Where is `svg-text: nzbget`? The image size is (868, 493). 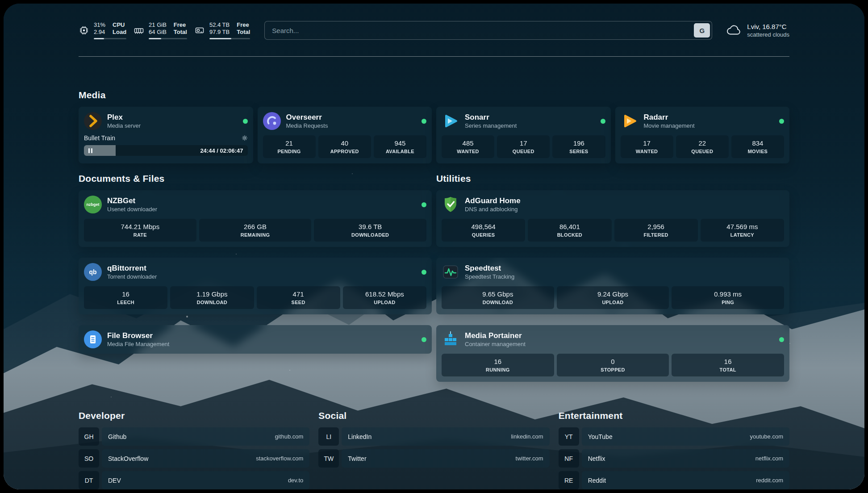
svg-text: nzbget is located at coordinates (93, 205).